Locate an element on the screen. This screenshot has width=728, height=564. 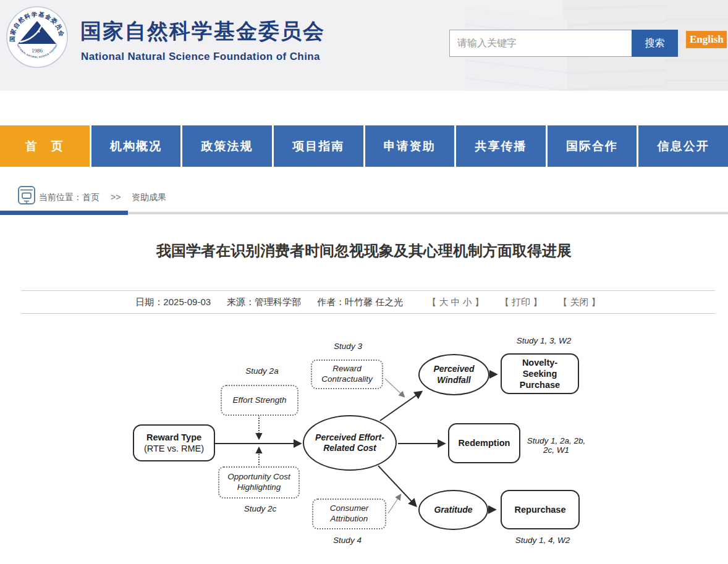
label-study-3: Study 3 is located at coordinates (348, 346).